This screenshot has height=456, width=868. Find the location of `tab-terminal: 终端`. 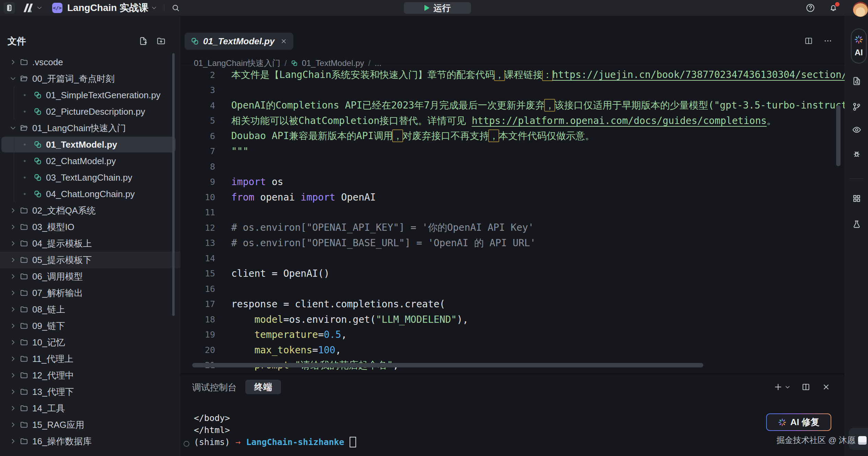

tab-terminal: 终端 is located at coordinates (263, 387).